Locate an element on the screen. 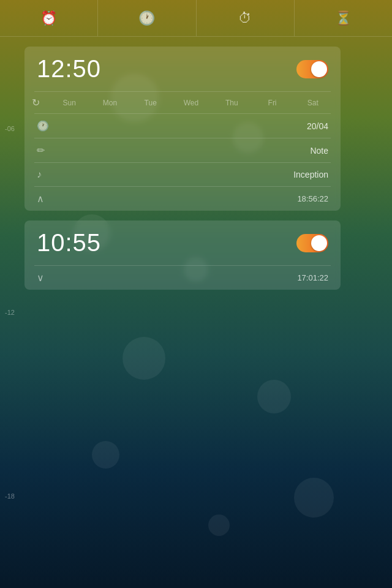 This screenshot has height=588, width=392. alarm-1-note-row: ✏ Note is located at coordinates (183, 151).